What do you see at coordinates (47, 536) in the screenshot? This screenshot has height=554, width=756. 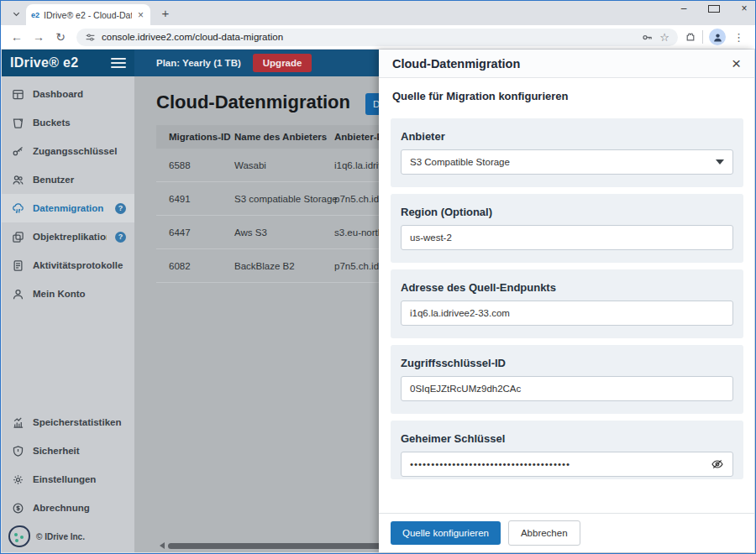 I see `copyright-row: © IDrive Inc.` at bounding box center [47, 536].